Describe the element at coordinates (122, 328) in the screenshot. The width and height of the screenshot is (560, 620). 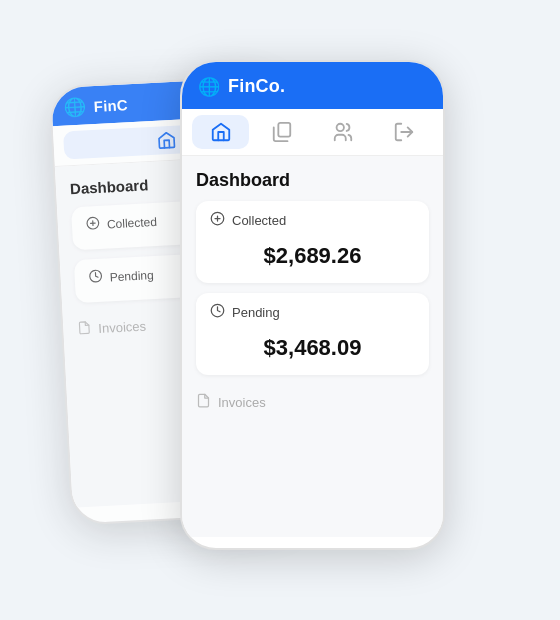
I see `back-invoices-label: Invoices` at that location.